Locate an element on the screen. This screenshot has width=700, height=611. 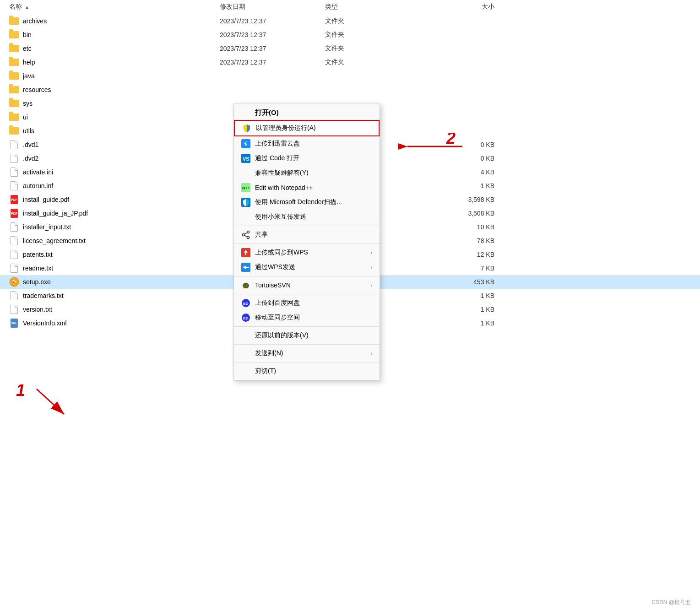
column-header: 名称 ▲ 修改日期 类型 大小 is located at coordinates (350, 7).